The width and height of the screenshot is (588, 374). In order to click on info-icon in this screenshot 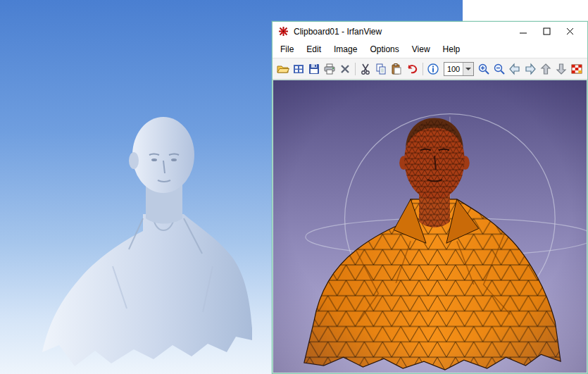, I will do `click(434, 69)`.